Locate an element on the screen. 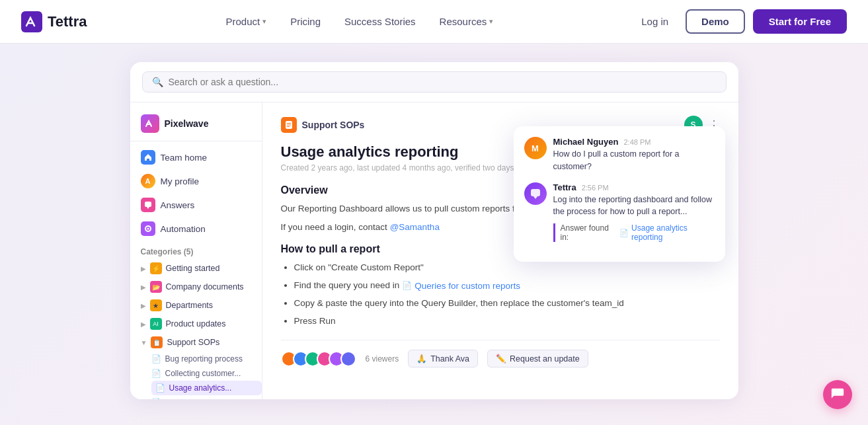  logo-icon is located at coordinates (32, 22).